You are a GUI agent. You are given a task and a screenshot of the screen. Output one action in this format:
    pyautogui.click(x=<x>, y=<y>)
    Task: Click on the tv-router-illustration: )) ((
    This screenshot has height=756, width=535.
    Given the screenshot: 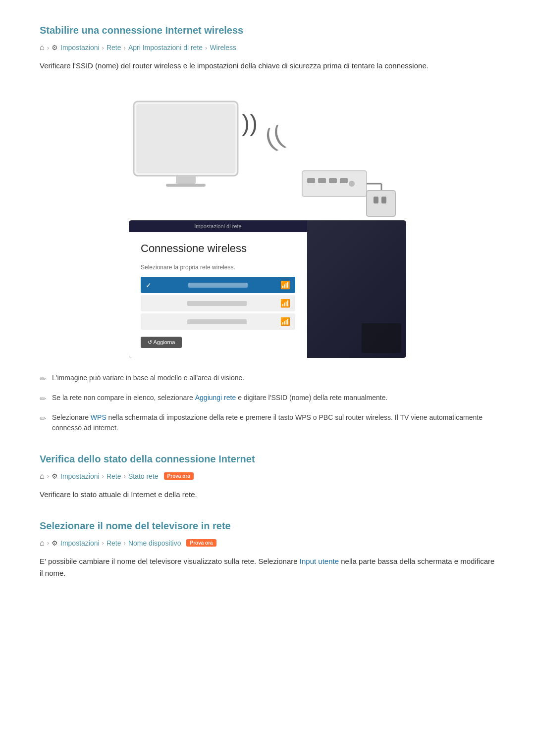 What is the action you would take?
    pyautogui.click(x=268, y=153)
    